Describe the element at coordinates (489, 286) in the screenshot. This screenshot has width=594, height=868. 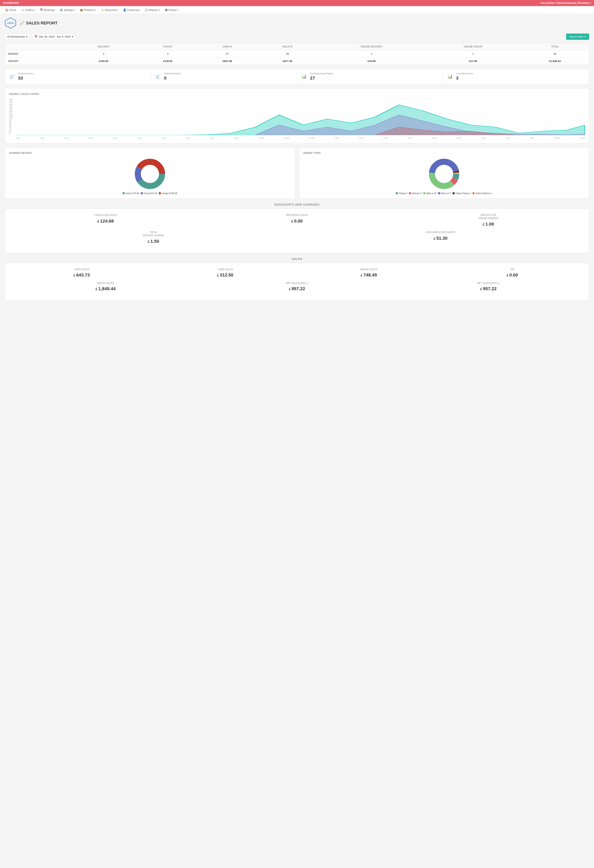
I see `net-sales-excl-item: NET SALES (EXCL.) £ 957.22` at that location.